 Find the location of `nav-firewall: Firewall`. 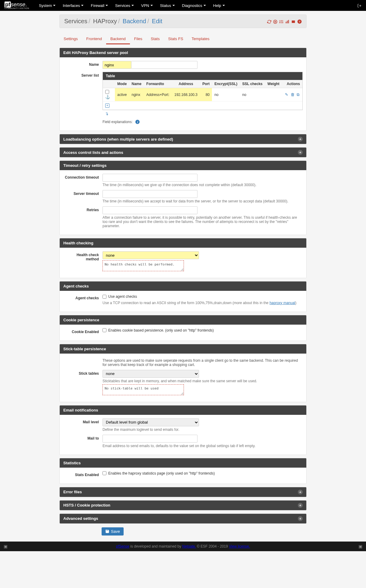

nav-firewall: Firewall is located at coordinates (99, 5).